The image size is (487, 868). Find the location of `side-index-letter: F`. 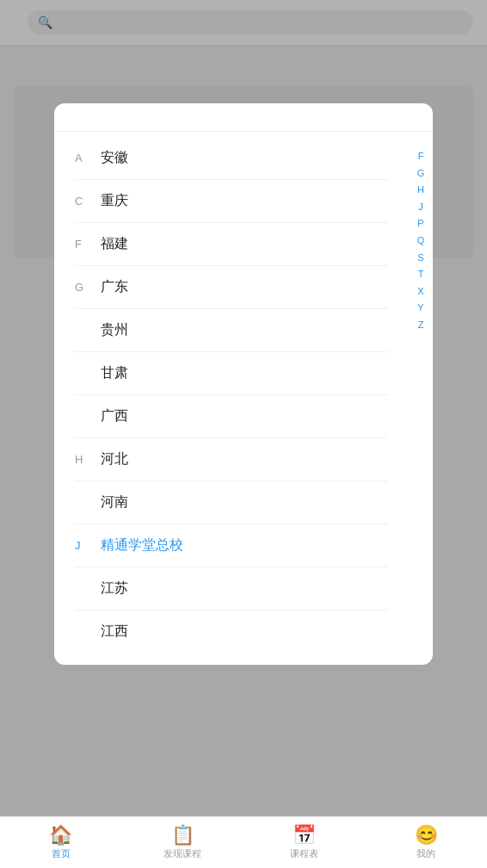

side-index-letter: F is located at coordinates (422, 157).